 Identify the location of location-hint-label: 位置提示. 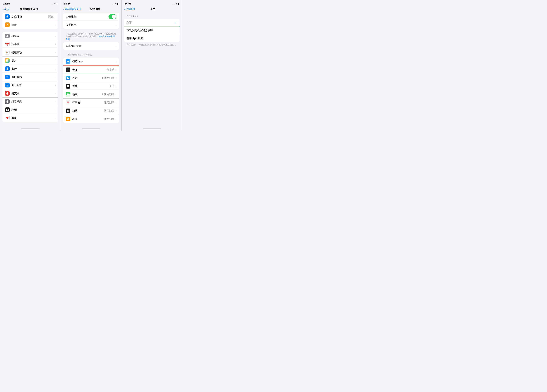
(90, 25).